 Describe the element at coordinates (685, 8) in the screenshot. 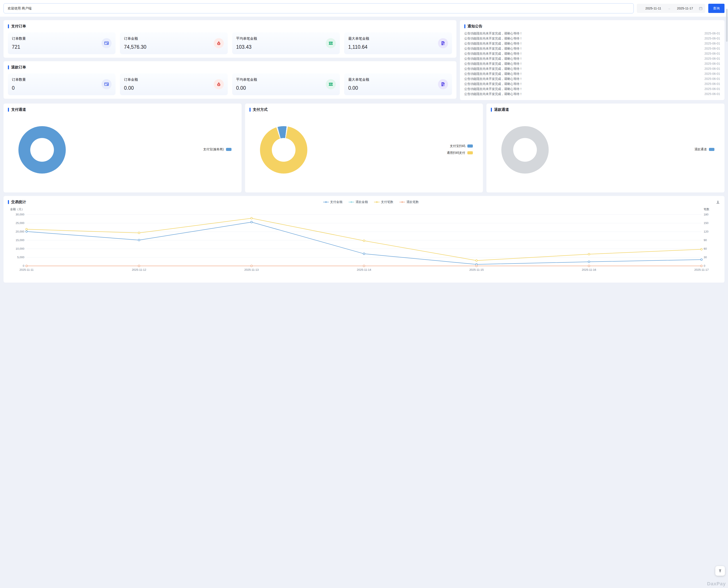

I see `end-date-field: 2025-11-17` at that location.